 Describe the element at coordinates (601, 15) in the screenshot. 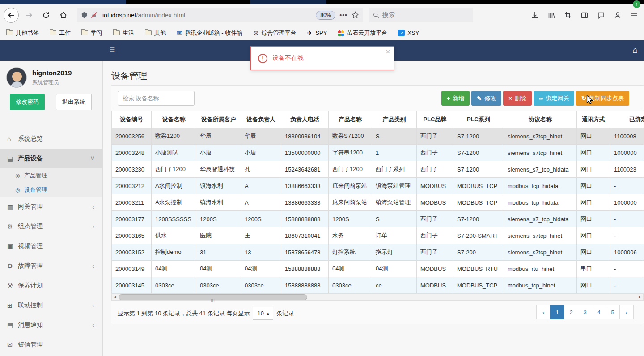

I see `messages-icon` at that location.